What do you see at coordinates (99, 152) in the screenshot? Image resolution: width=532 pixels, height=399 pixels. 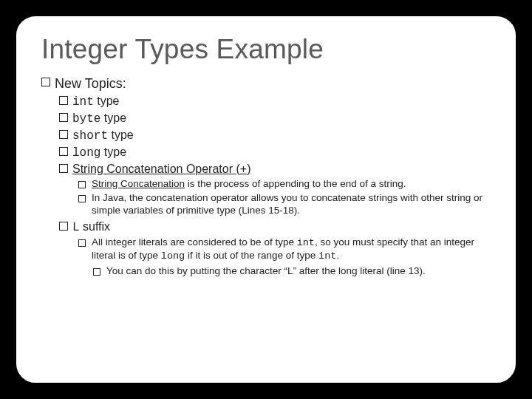 I see `long-type-text: long type` at bounding box center [99, 152].